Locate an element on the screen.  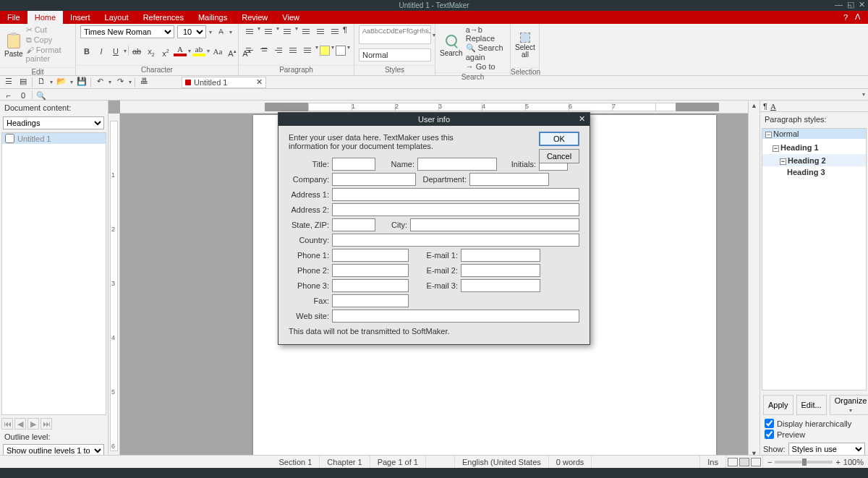
collapse-ribbon-icon: ᐱ is located at coordinates (858, 17).